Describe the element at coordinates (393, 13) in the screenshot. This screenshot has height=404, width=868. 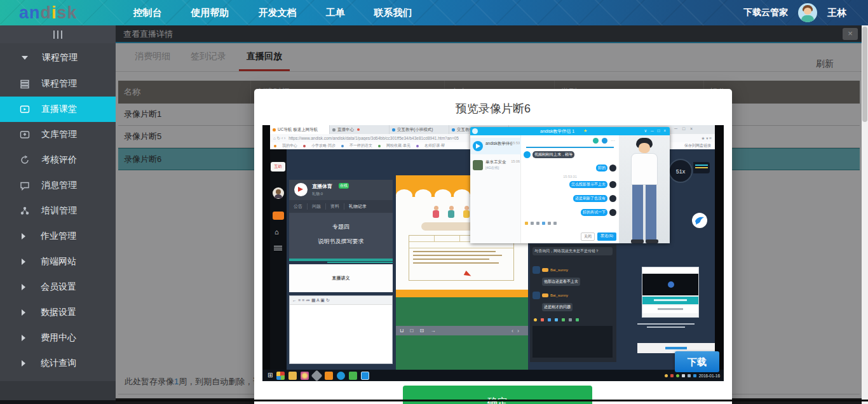
I see `nav-contact: 联系我们` at that location.